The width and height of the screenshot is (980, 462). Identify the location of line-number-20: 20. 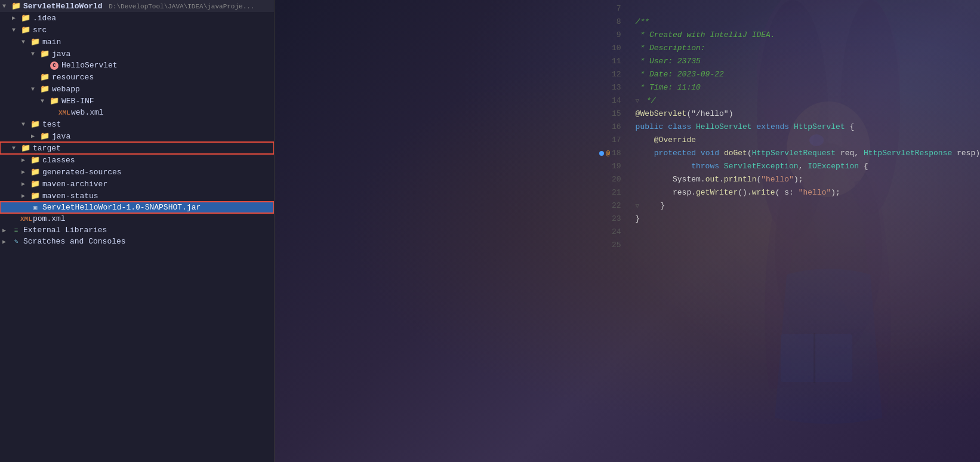
(607, 180).